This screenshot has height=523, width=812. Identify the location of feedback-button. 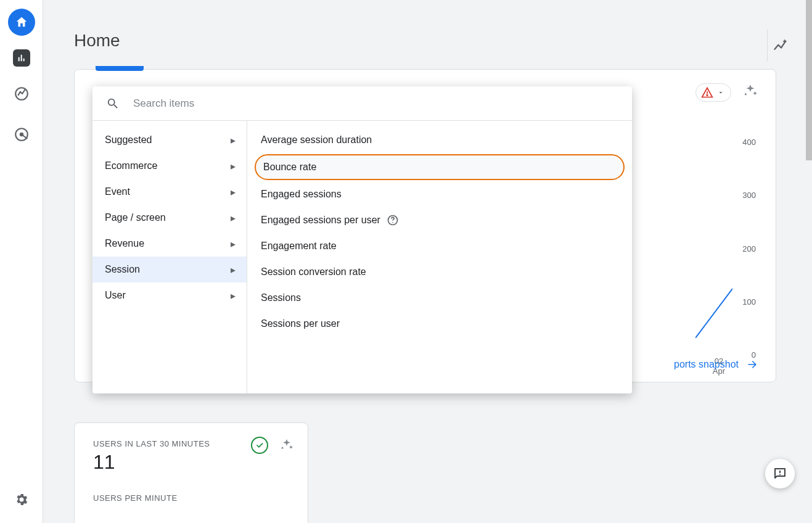
(780, 474).